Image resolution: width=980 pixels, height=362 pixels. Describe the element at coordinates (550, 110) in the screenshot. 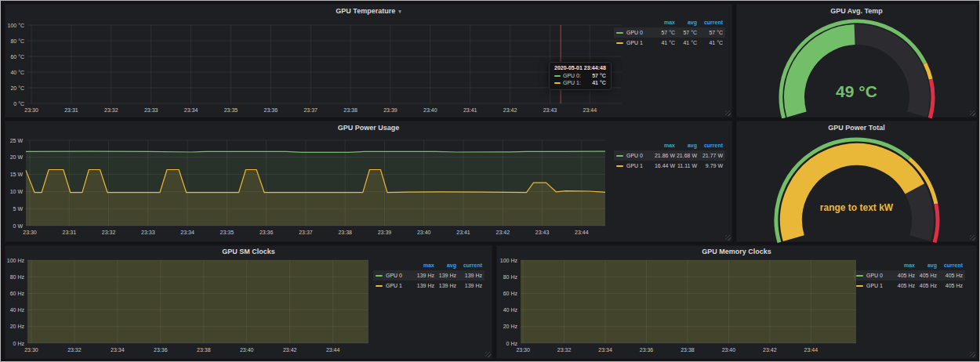

I see `svg-text: 23:43` at that location.